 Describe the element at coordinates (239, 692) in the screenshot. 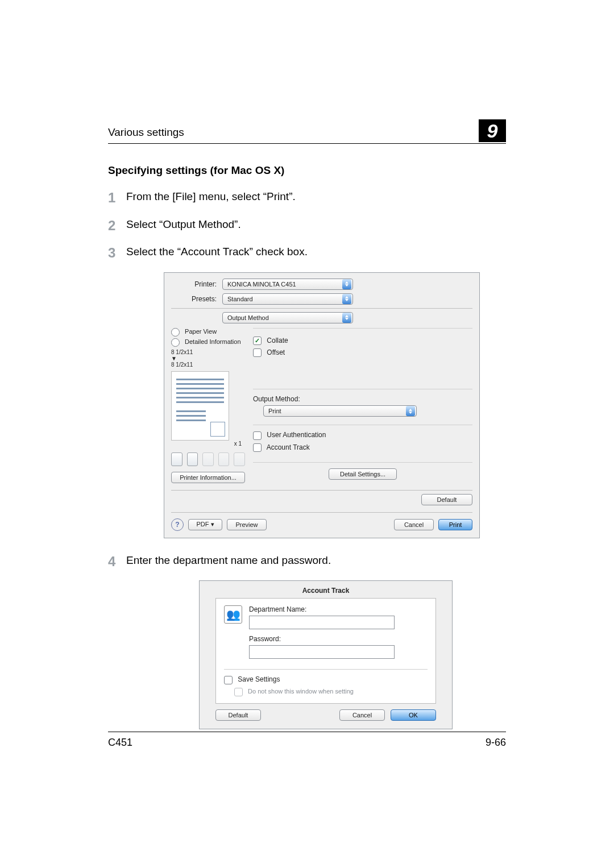

I see `dont-show-checkbox` at that location.